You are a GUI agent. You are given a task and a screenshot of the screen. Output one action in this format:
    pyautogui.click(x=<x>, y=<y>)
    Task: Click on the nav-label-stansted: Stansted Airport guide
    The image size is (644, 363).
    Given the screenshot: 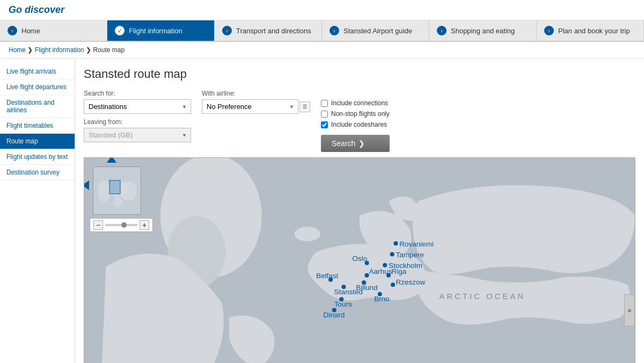 What is the action you would take?
    pyautogui.click(x=378, y=31)
    